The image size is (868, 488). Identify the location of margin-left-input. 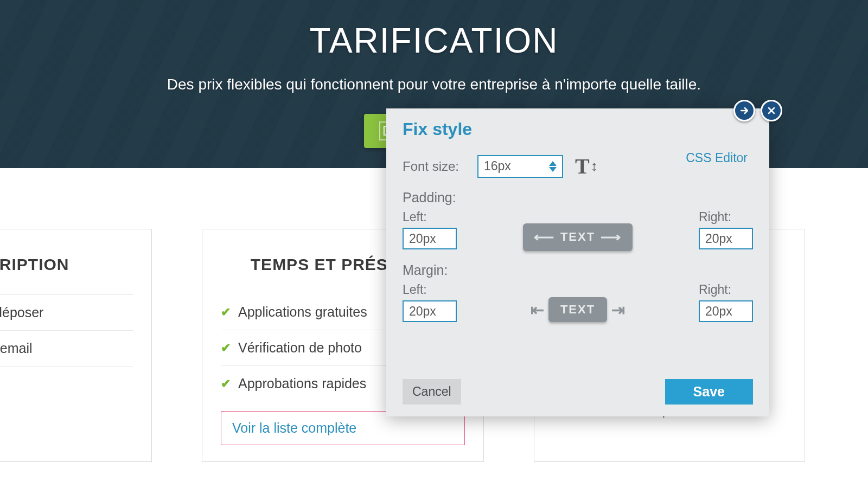
(430, 311).